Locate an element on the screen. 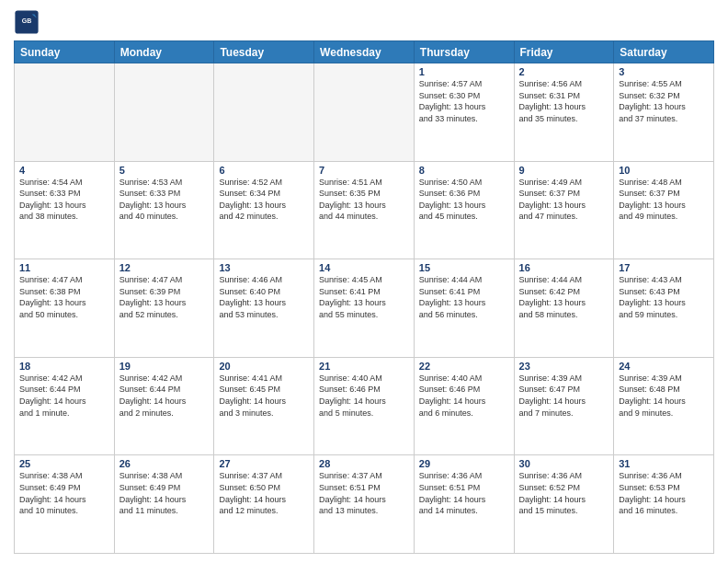 The height and width of the screenshot is (563, 728). day-detail: Sunrise: 4:56 AM Sunset: 6:31 PM Dayligh… is located at coordinates (564, 101).